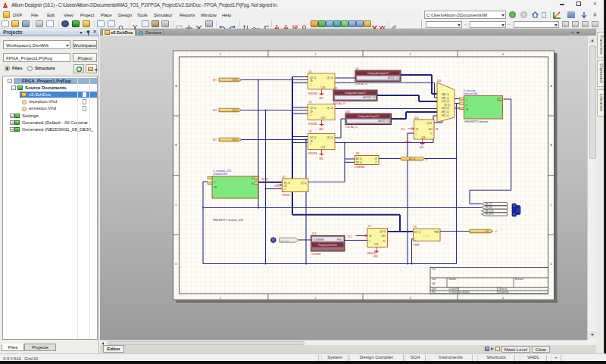  What do you see at coordinates (430, 129) in the screenshot?
I see `svg-text: CEO` at bounding box center [430, 129].